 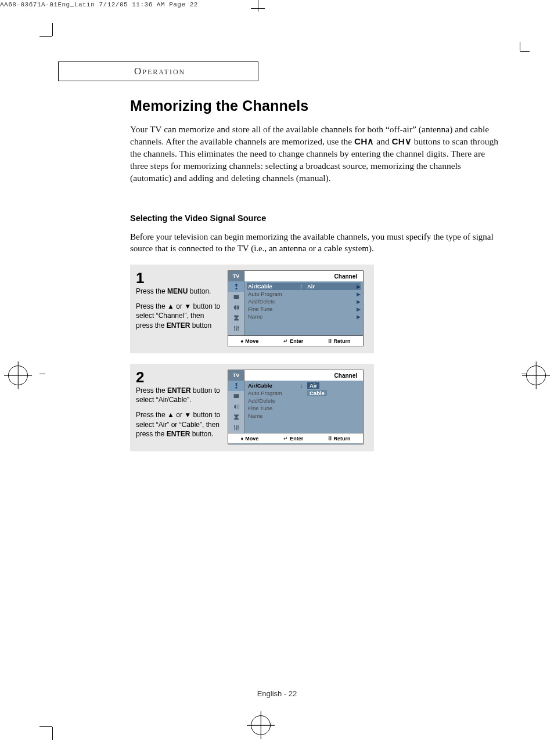 I want to click on print-header-line: AA68-03671A-01Eng_Latin 7/12/05 11:36 AM…, so click(x=99, y=5).